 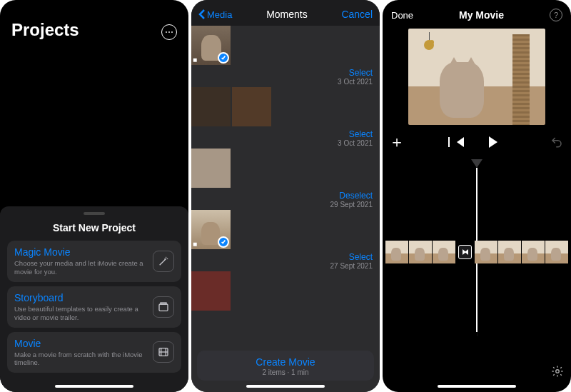 I want to click on option-desc: Use beautiful templates to easily create…, so click(x=80, y=313).